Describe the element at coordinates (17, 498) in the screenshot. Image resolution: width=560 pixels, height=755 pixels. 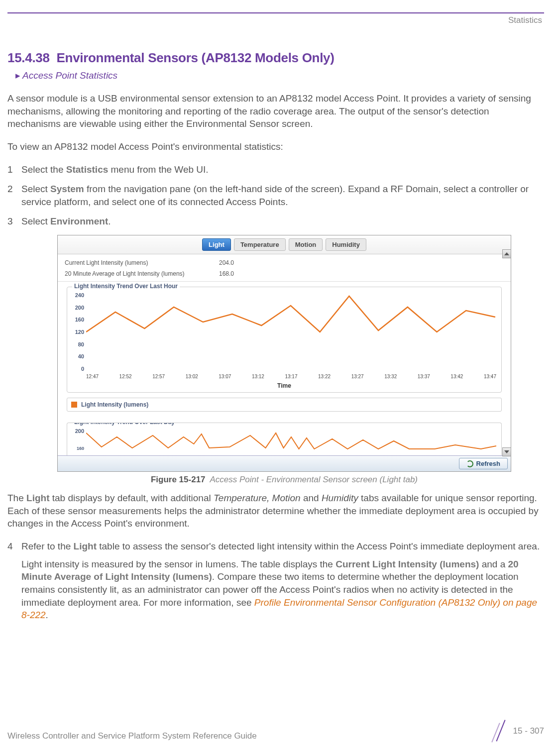
I see `text: The` at that location.